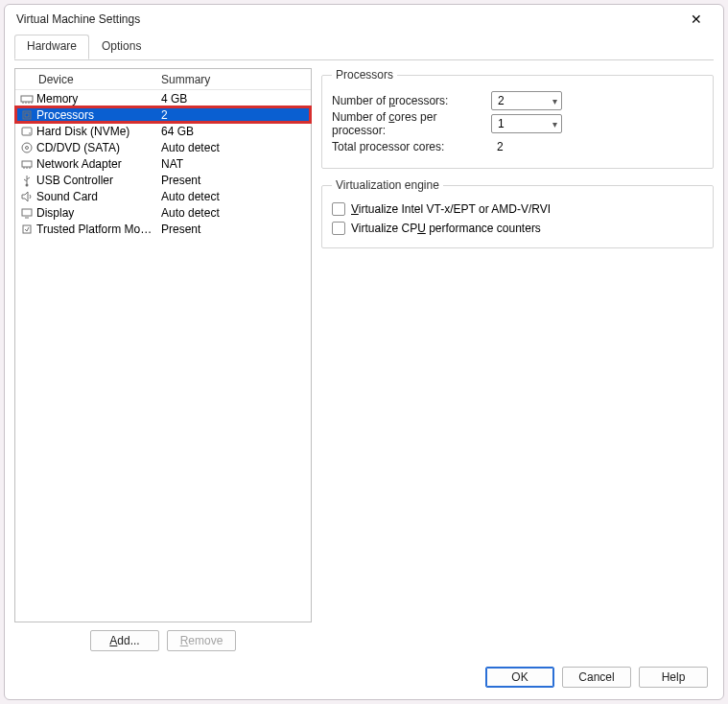 This screenshot has height=704, width=728. Describe the element at coordinates (527, 124) in the screenshot. I see `cores-per-processor-select: 1 ▾` at that location.